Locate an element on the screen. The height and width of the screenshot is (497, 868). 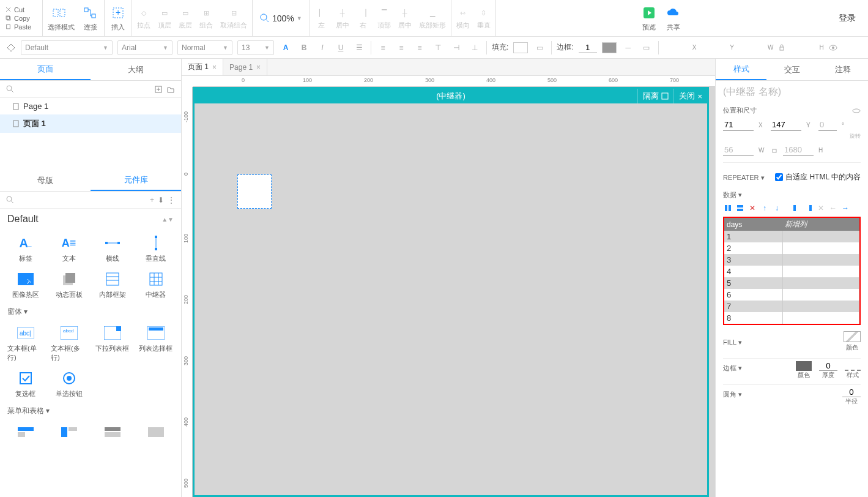
col-left-icon is located at coordinates (796, 208).